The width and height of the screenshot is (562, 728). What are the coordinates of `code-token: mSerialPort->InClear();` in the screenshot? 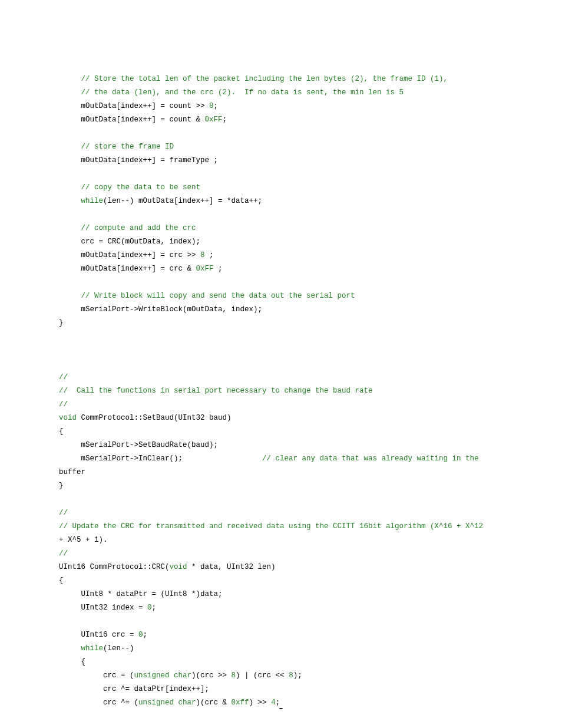 It's located at (160, 459).